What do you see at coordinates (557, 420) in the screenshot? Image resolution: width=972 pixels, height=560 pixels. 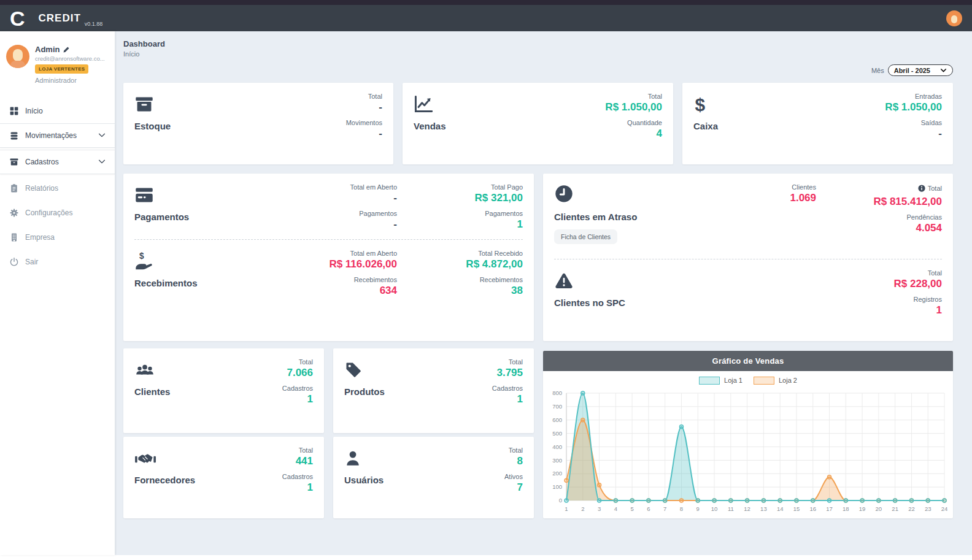 I see `svg-text: 600` at bounding box center [557, 420].